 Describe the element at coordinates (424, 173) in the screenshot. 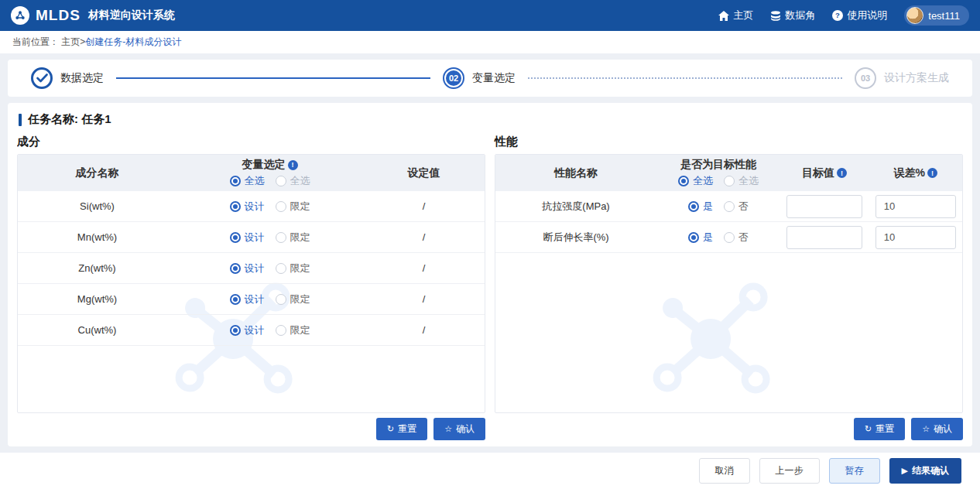

I see `col-set-value: 设定值` at that location.